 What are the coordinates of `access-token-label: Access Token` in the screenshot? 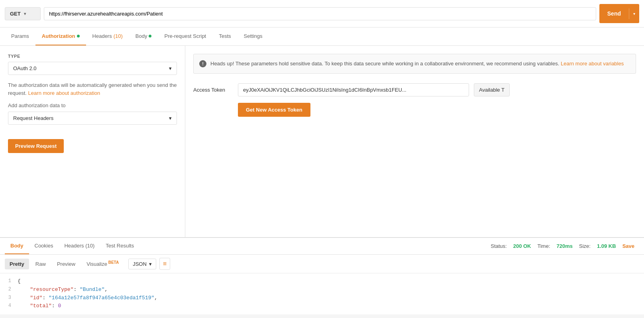 It's located at (213, 90).